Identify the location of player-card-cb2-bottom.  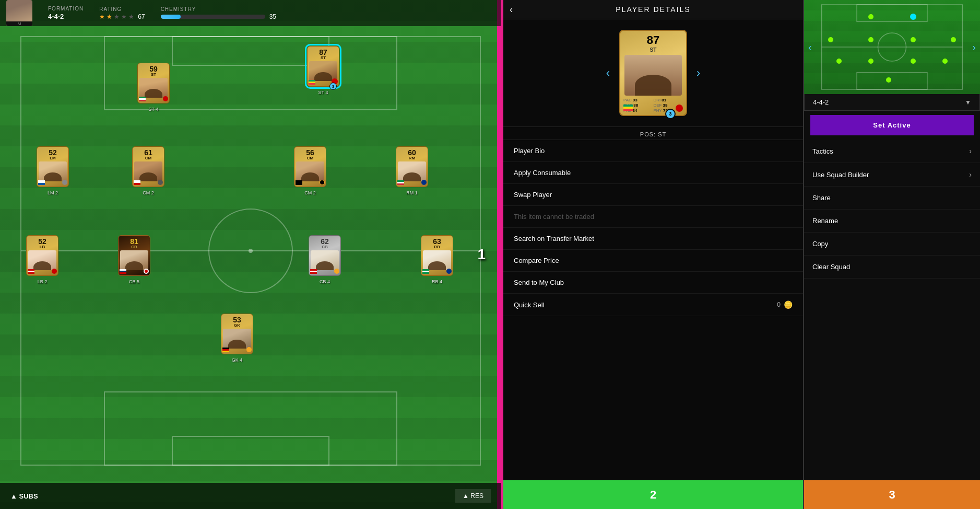
(325, 271).